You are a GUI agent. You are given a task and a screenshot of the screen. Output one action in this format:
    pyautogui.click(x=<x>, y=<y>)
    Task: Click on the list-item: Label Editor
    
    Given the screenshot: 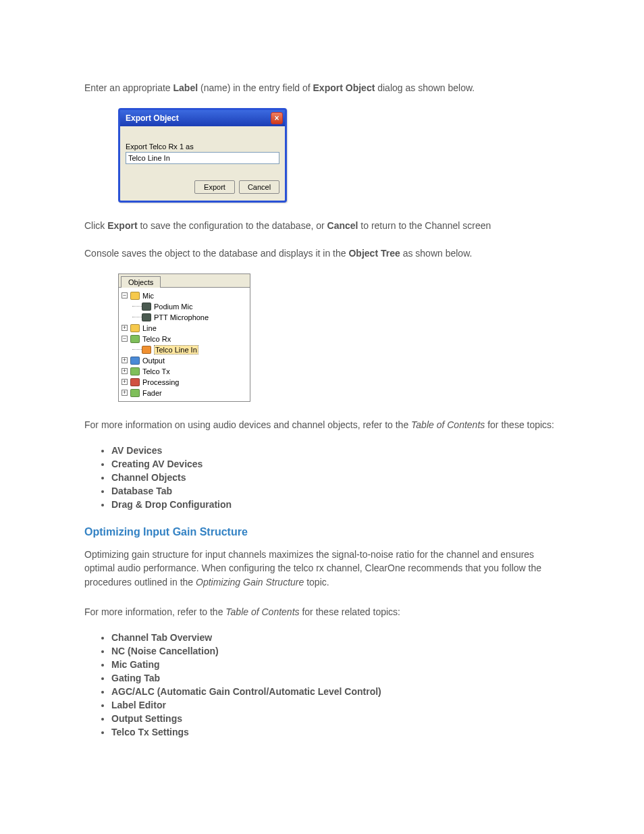 What is the action you would take?
    pyautogui.click(x=336, y=705)
    